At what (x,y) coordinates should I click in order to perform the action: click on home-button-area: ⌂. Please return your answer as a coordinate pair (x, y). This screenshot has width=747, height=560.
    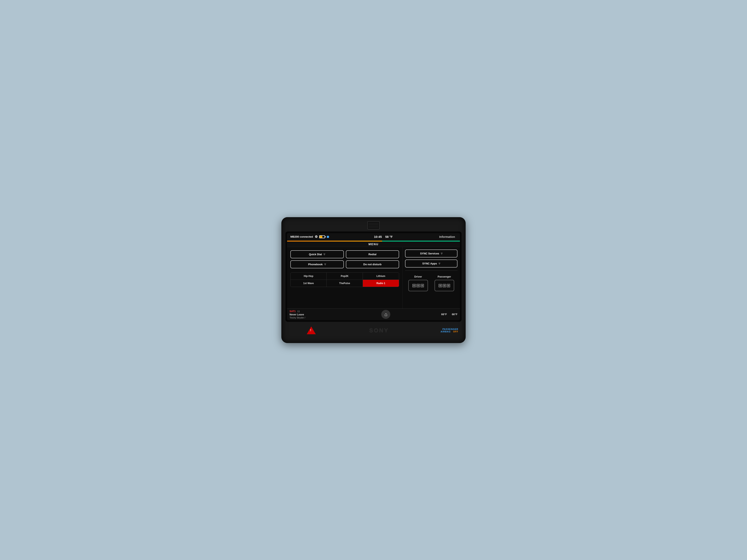
    Looking at the image, I should click on (386, 315).